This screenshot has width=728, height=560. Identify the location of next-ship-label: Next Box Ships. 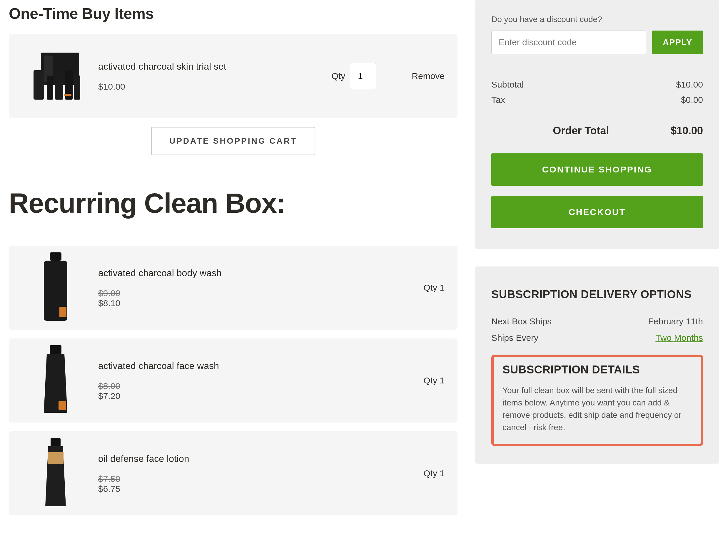
(521, 321).